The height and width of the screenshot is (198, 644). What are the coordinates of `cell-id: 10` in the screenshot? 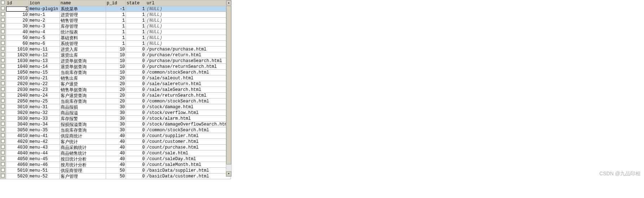 It's located at (17, 15).